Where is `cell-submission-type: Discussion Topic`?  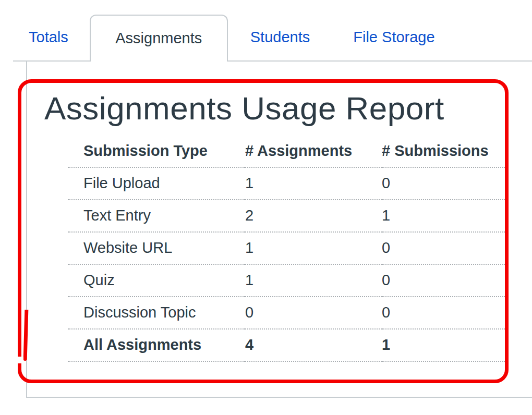
cell-submission-type: Discussion Topic is located at coordinates (156, 313).